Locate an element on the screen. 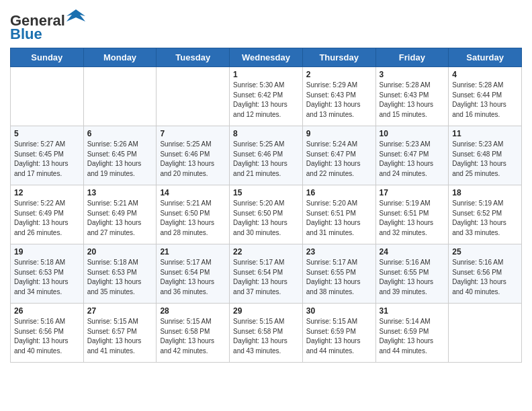 The height and width of the screenshot is (411, 532). calendar-cell: 6Sunrise: 5:26 AM Sunset: 6:45 PM Daylig… is located at coordinates (120, 156).